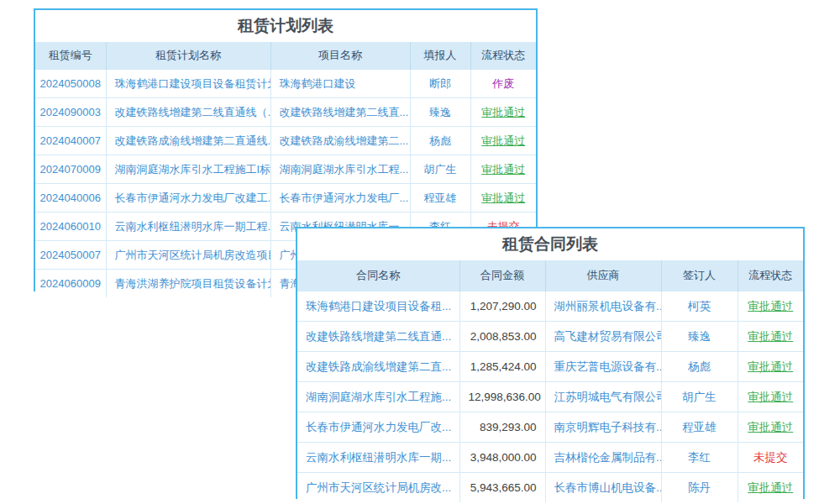 The width and height of the screenshot is (840, 504). I want to click on plan-name-cell: 湖南洞庭湖水库引水工程施工I标..., so click(188, 170).